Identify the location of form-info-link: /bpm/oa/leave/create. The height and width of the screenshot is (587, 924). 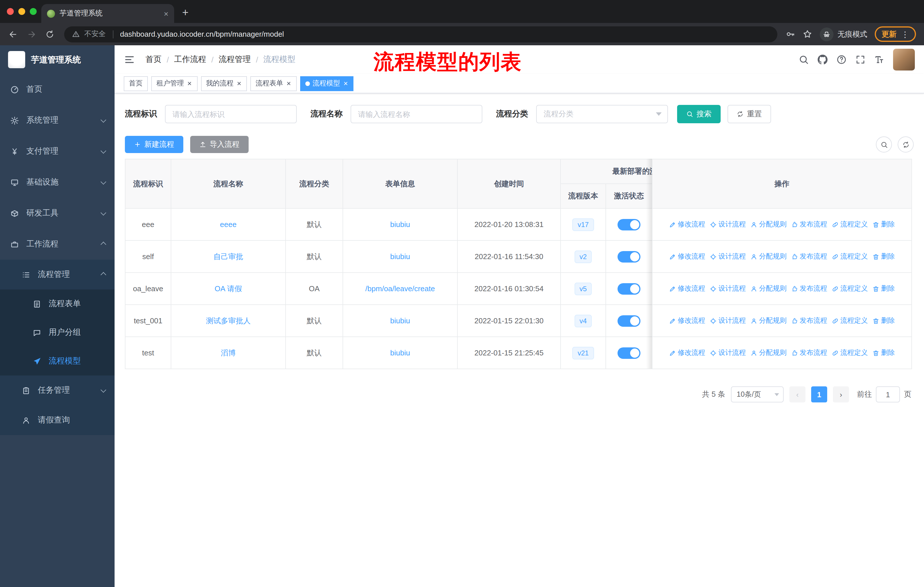
(400, 289).